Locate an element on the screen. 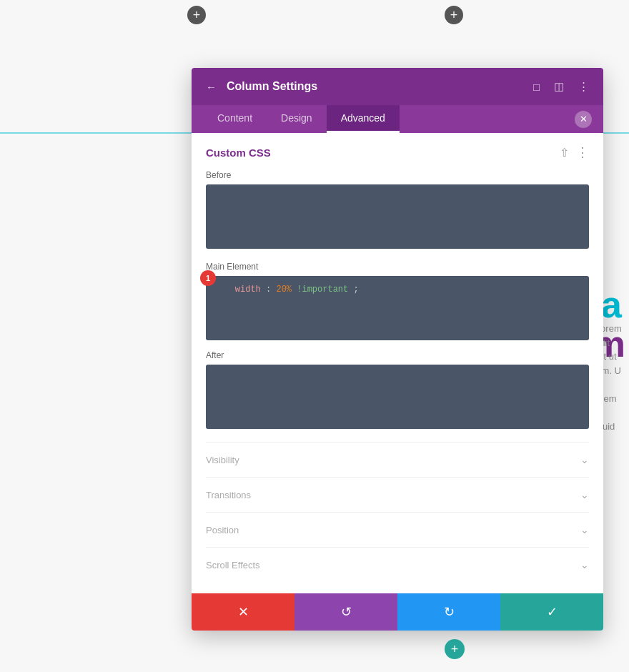  redo-icon: ↻ is located at coordinates (449, 612).